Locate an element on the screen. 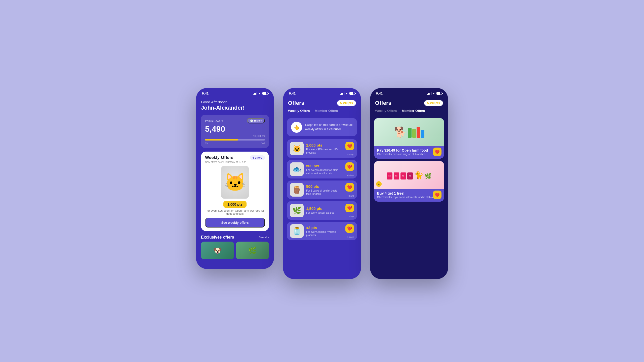 The width and height of the screenshot is (644, 362). offer-pts-3: 500 pts is located at coordinates (325, 187).